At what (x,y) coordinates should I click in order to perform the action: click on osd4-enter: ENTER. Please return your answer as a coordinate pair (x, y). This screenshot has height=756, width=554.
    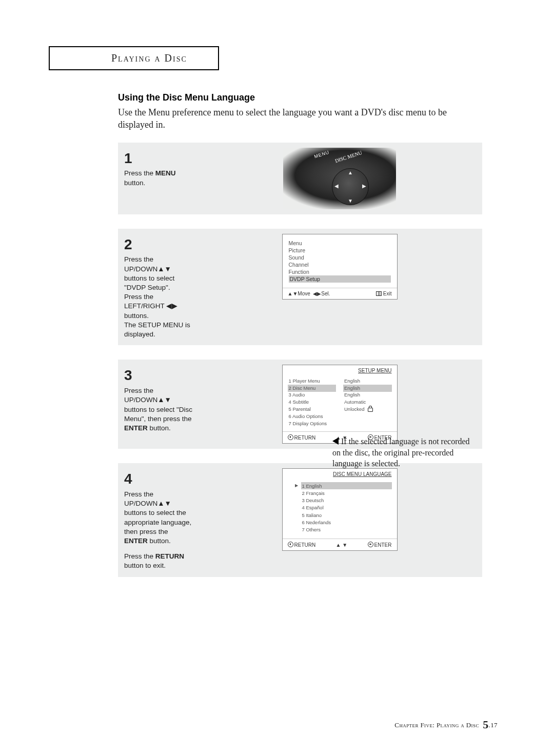
    Looking at the image, I should click on (383, 545).